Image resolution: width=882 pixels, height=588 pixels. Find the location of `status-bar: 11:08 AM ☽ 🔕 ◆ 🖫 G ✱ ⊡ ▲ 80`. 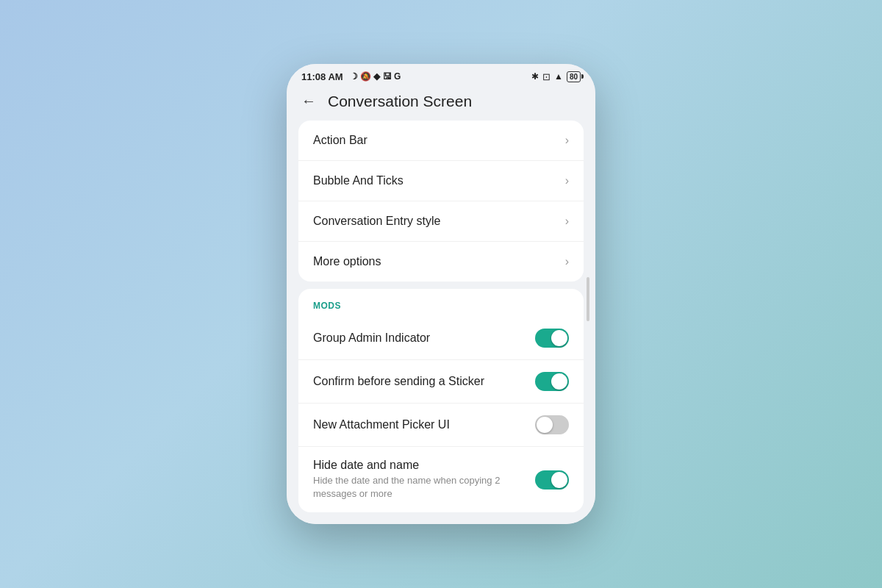

status-bar: 11:08 AM ☽ 🔕 ◆ 🖫 G ✱ ⊡ ▲ 80 is located at coordinates (441, 75).